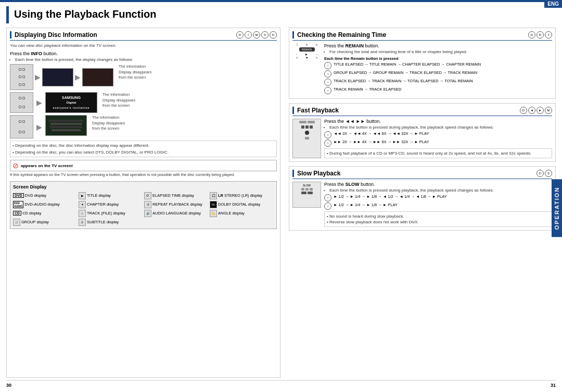  I want to click on slow-device-row1, so click(307, 189).